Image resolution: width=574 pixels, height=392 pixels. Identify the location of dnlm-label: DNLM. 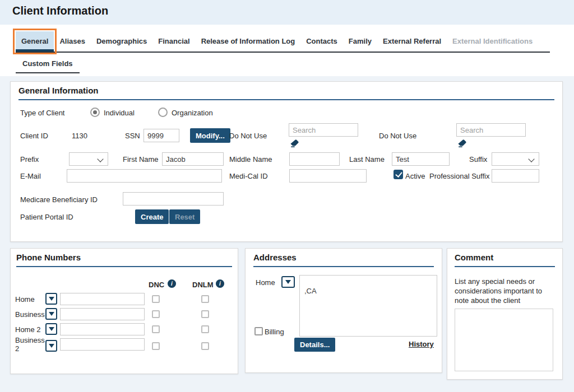
(203, 284).